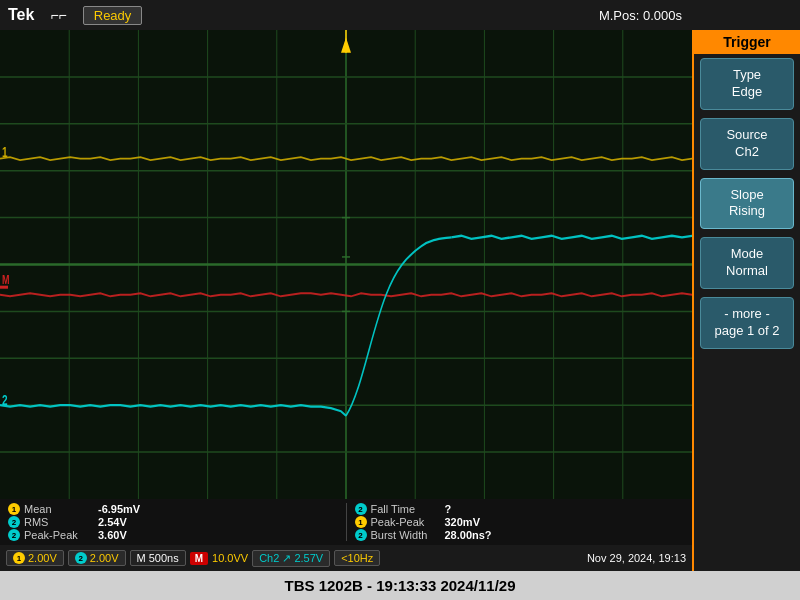 This screenshot has width=800, height=600. What do you see at coordinates (636, 558) in the screenshot?
I see `datetime: Nov 29, 2024, 19:13` at bounding box center [636, 558].